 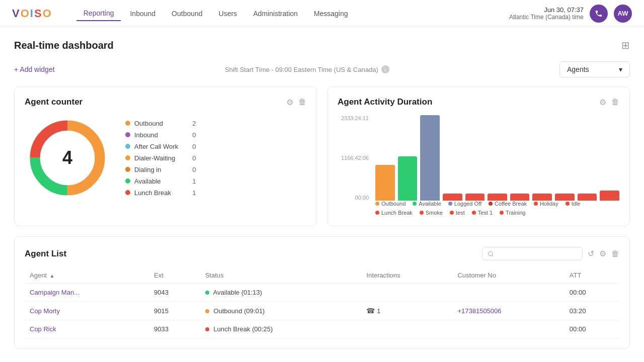 I want to click on col-ext: Ext, so click(x=175, y=276).